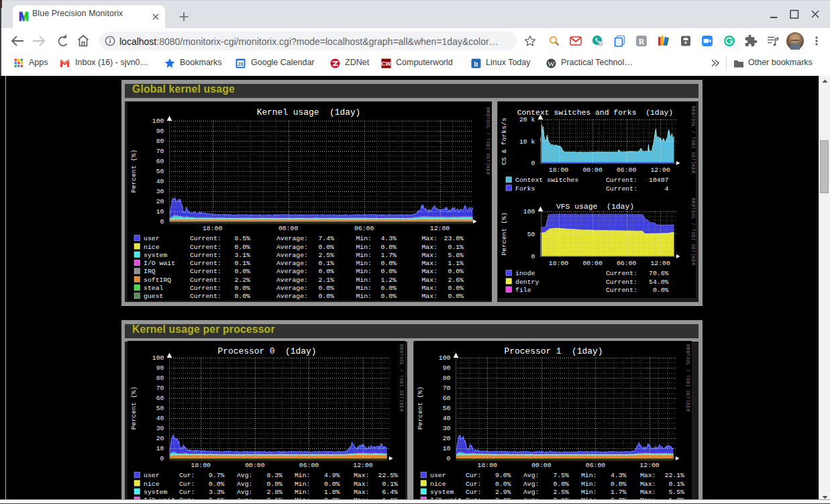 Image resolution: width=830 pixels, height=504 pixels. I want to click on svg-text: 80, so click(160, 379).